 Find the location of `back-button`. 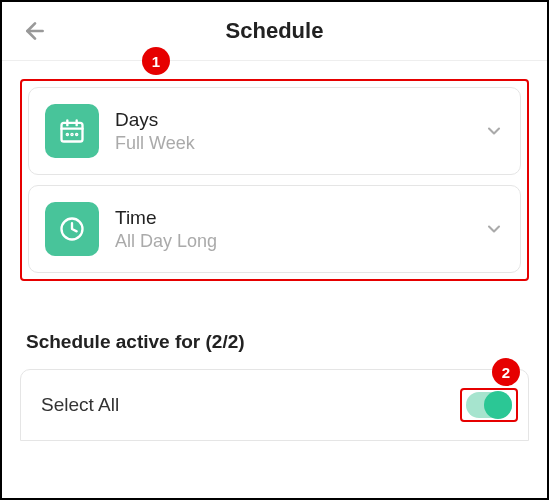

back-button is located at coordinates (35, 31).